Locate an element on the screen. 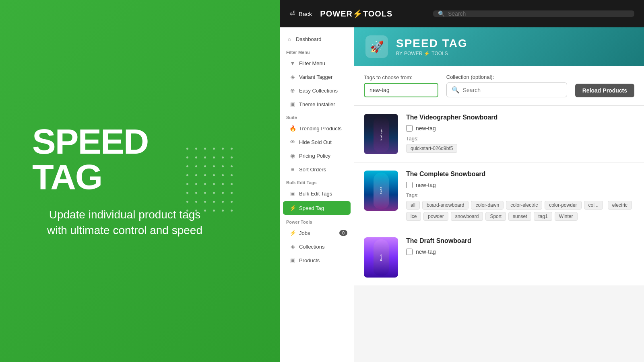 The width and height of the screenshot is (644, 362). tags-field-group: Tags to choose from: is located at coordinates (401, 86).